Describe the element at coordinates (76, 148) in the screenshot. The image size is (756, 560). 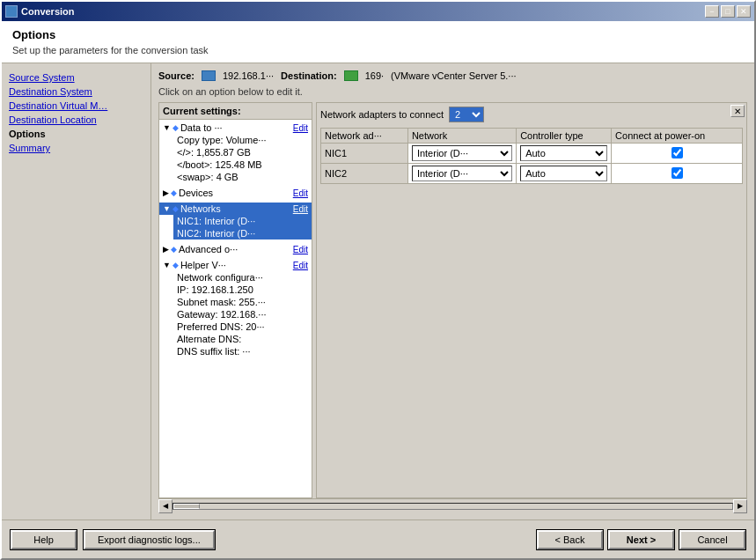
I see `sidebar-item-summary: Summary` at that location.